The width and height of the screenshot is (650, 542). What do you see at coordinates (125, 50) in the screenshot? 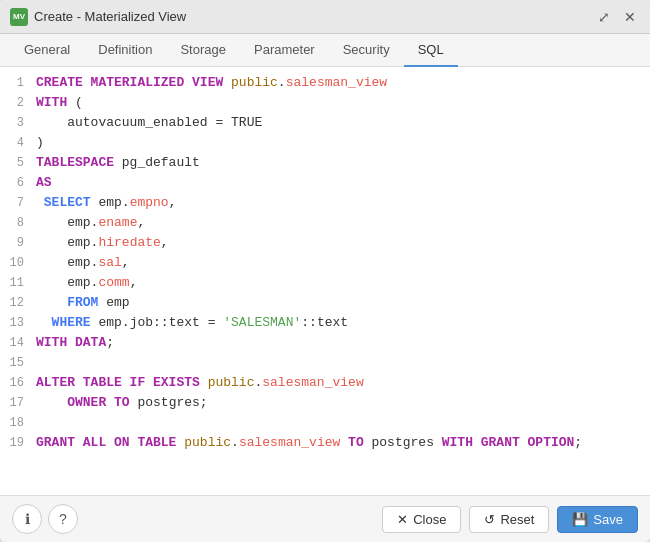
I see `tab-definition: Definition` at bounding box center [125, 50].